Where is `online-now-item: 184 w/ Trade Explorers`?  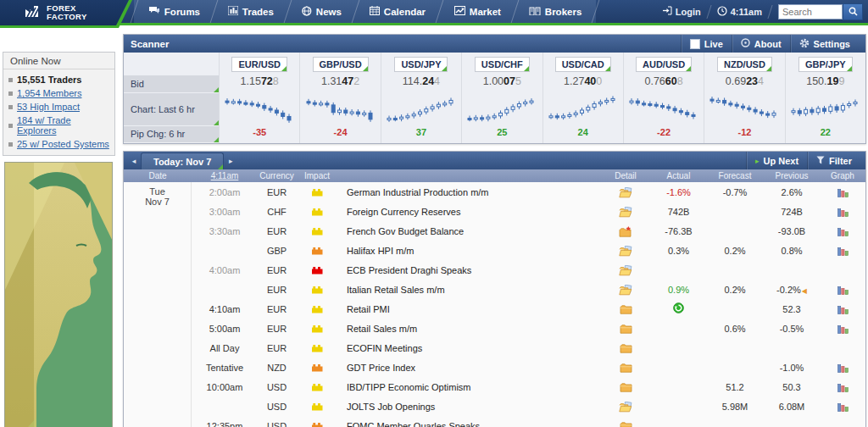
online-now-item: 184 w/ Trade Explorers is located at coordinates (59, 125).